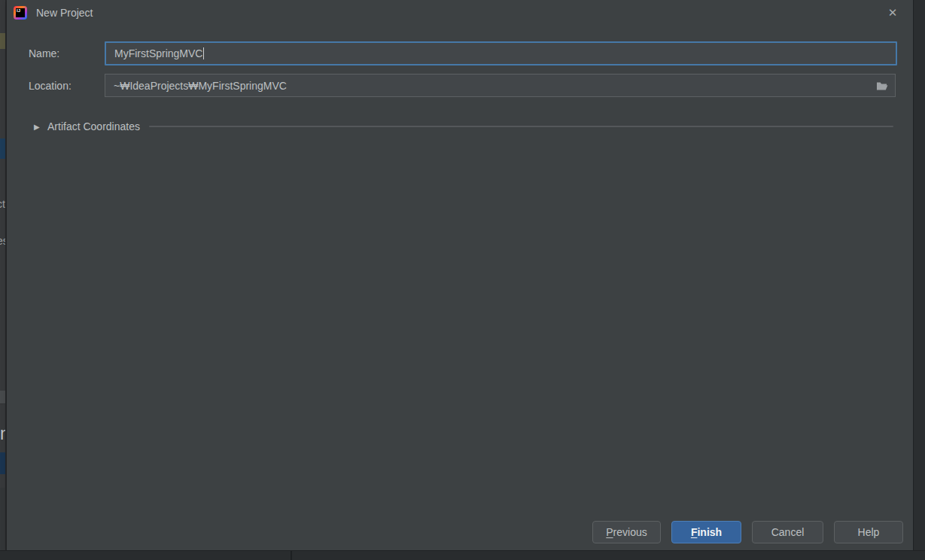 The width and height of the screenshot is (925, 560). Describe the element at coordinates (464, 126) in the screenshot. I see `artifact-coordinates-toggle: ▶ Artifact Coordinates` at that location.